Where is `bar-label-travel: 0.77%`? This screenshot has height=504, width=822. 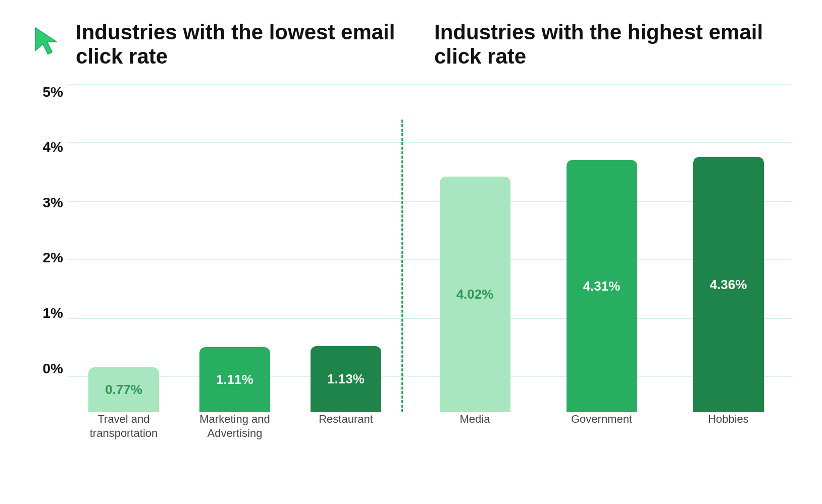 bar-label-travel: 0.77% is located at coordinates (124, 389).